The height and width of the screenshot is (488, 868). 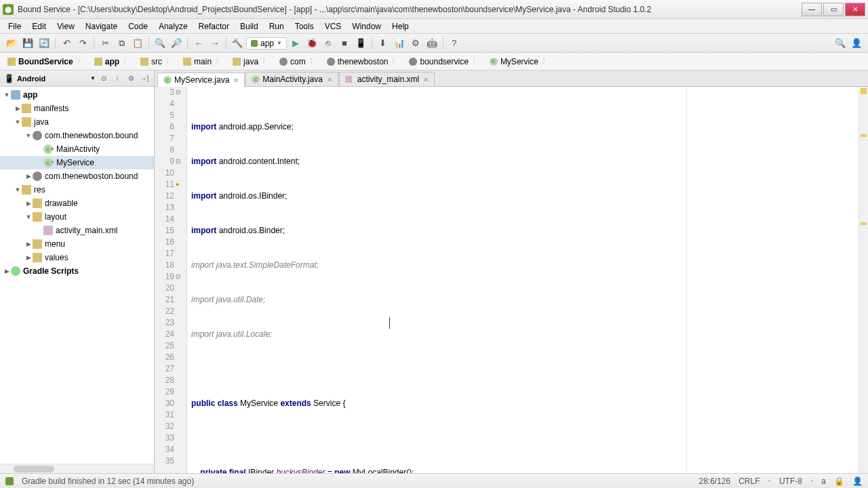 What do you see at coordinates (15, 26) in the screenshot?
I see `menu-file: File` at bounding box center [15, 26].